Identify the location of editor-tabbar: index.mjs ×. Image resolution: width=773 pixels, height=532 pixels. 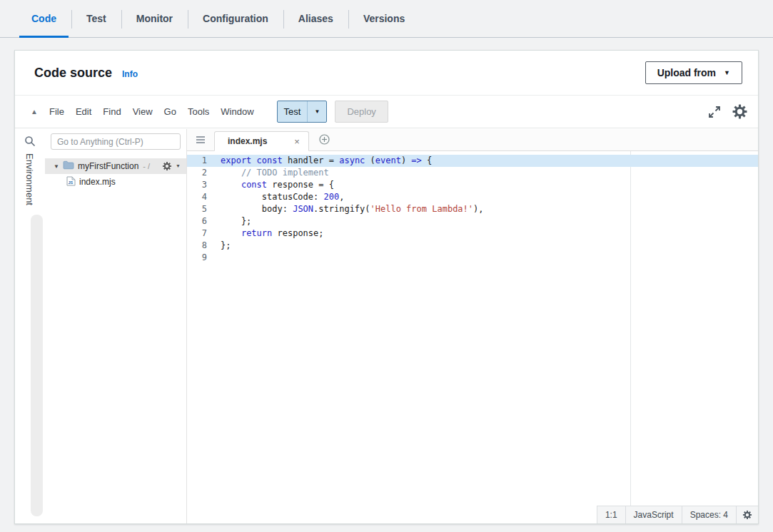
(473, 140).